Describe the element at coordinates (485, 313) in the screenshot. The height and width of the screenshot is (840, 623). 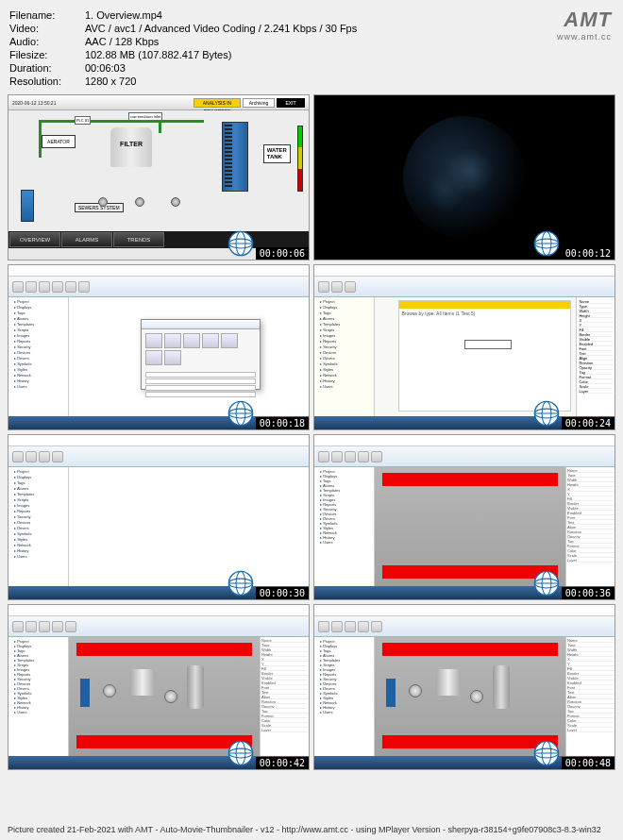
I see `browse-tab: Browse by type: All Items (1 Test 5)` at that location.